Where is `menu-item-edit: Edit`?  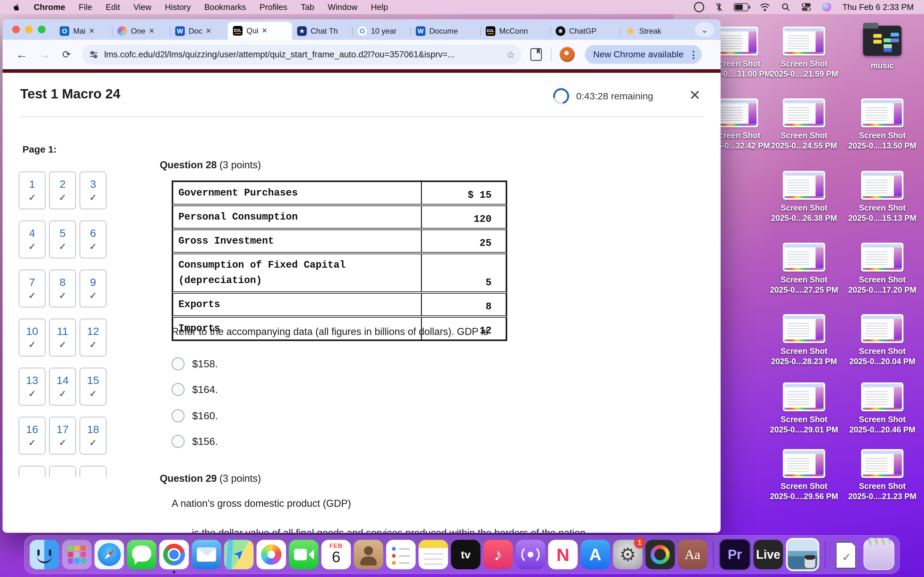
menu-item-edit: Edit is located at coordinates (113, 7).